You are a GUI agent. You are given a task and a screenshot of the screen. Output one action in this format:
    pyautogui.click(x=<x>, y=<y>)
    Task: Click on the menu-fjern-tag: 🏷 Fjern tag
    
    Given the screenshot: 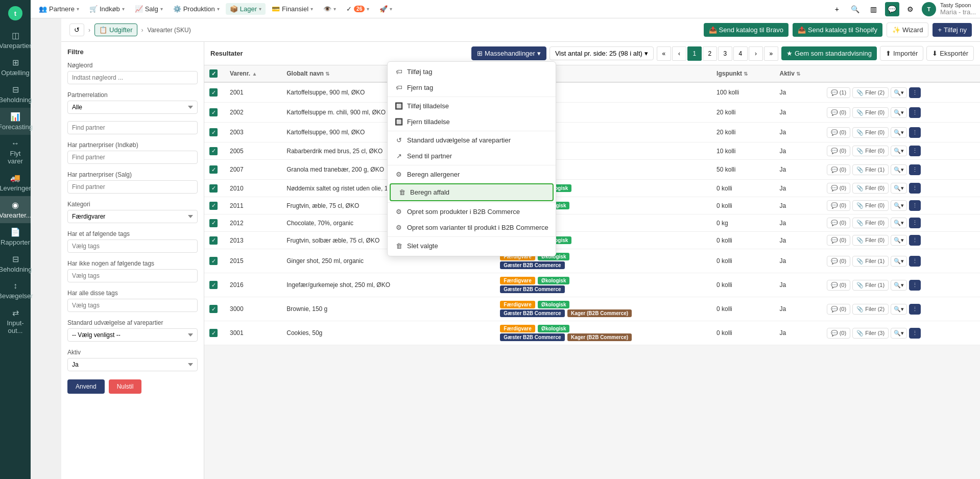 What is the action you would take?
    pyautogui.click(x=472, y=88)
    